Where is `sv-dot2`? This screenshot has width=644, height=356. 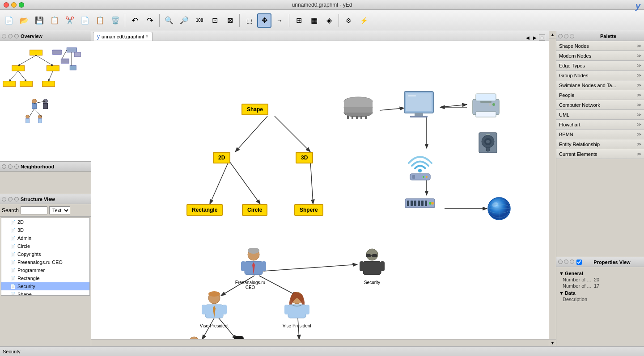
sv-dot2 is located at coordinates (10, 199).